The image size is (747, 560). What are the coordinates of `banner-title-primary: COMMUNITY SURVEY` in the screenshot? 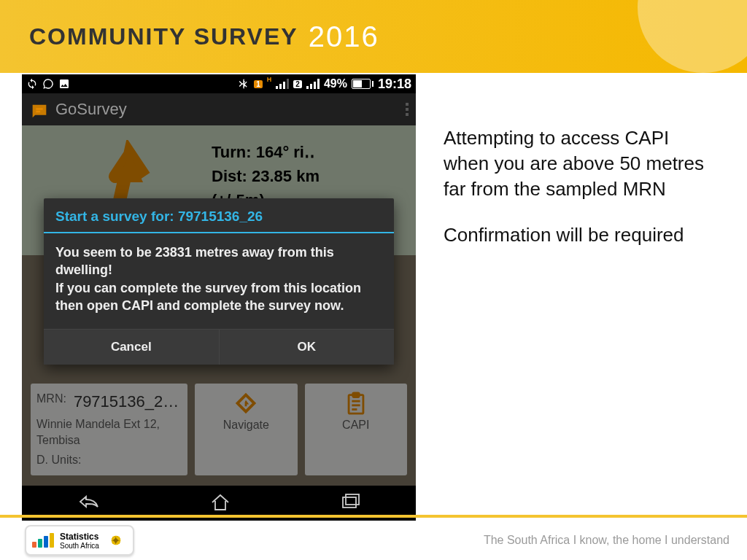 It's located at (163, 36).